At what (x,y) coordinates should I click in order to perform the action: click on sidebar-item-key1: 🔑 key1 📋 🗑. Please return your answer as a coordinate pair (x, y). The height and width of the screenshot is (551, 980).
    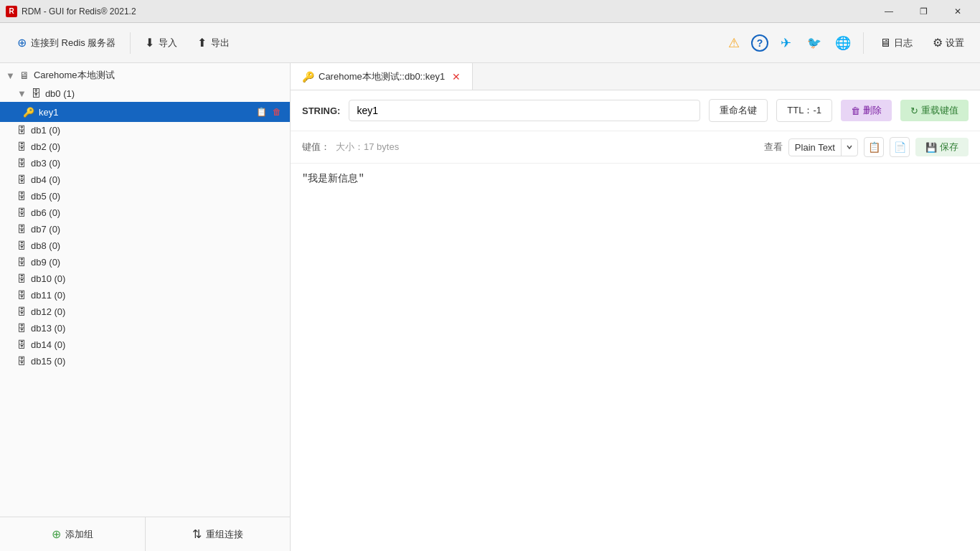
    Looking at the image, I should click on (145, 112).